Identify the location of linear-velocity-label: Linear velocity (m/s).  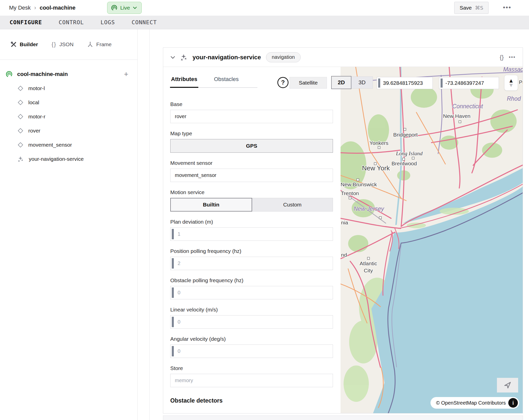
(252, 310).